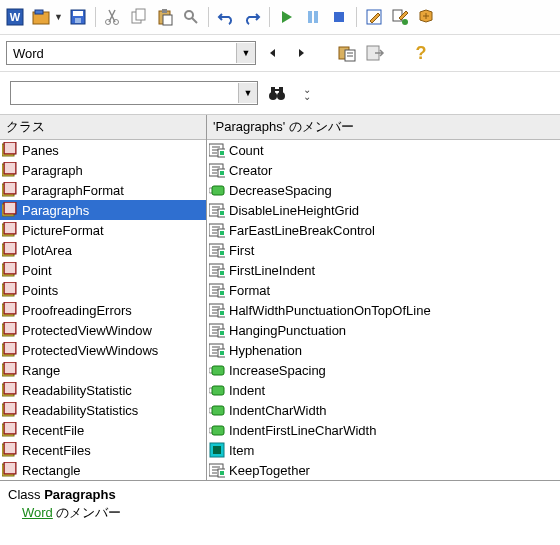 The image size is (560, 545). Describe the element at coordinates (78, 17) in the screenshot. I see `save-icon` at that location.